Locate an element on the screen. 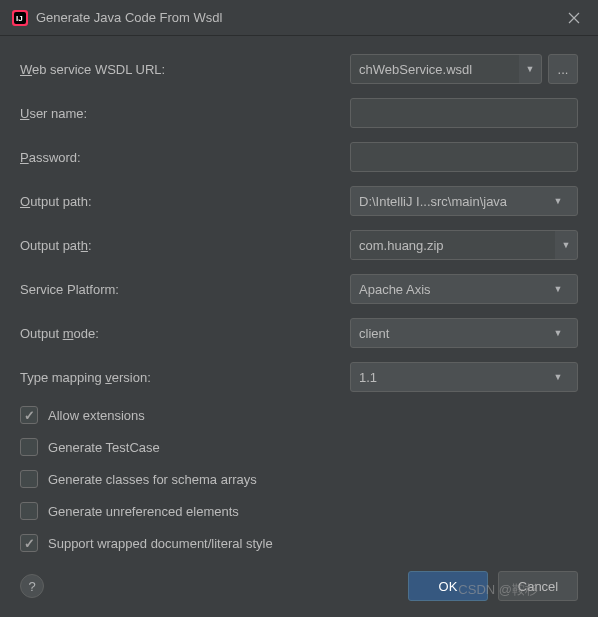  unreferenced-checkbox: Generate unreferenced elements is located at coordinates (299, 511).